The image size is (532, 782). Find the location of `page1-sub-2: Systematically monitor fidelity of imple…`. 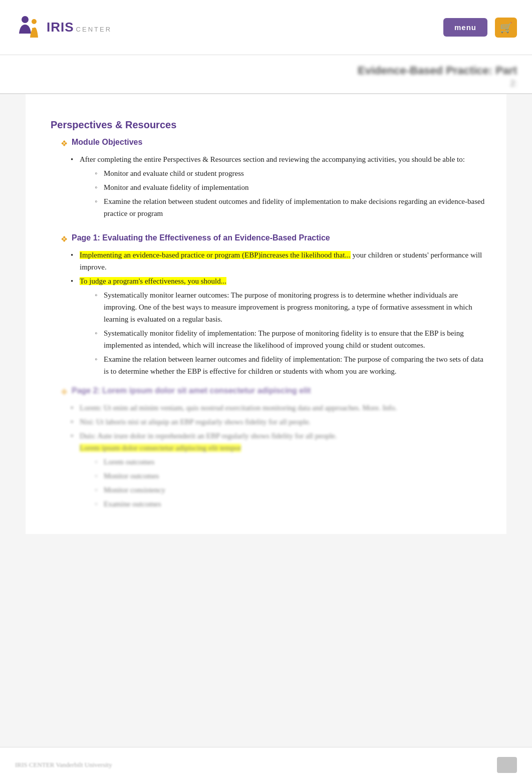

page1-sub-2: Systematically monitor fidelity of imple… is located at coordinates (291, 339).